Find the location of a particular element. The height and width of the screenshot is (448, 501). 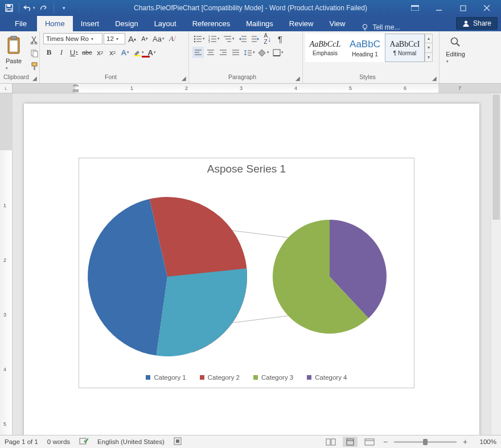

page-indicator: Page 1 of 1 is located at coordinates (22, 442).